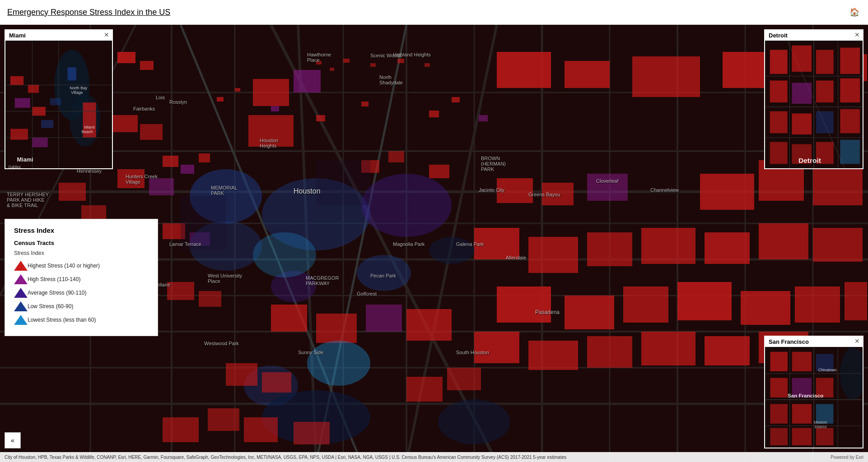 This screenshot has height=462, width=868. I want to click on collapse-icon: «, so click(13, 440).